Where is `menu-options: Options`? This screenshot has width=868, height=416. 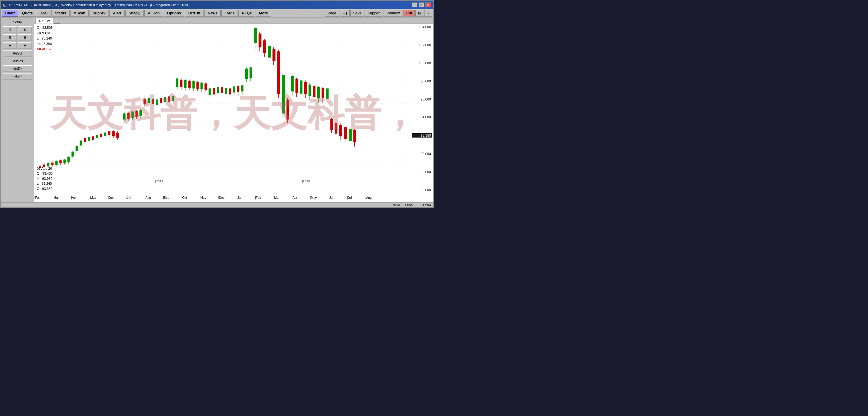
menu-options: Options is located at coordinates (174, 13).